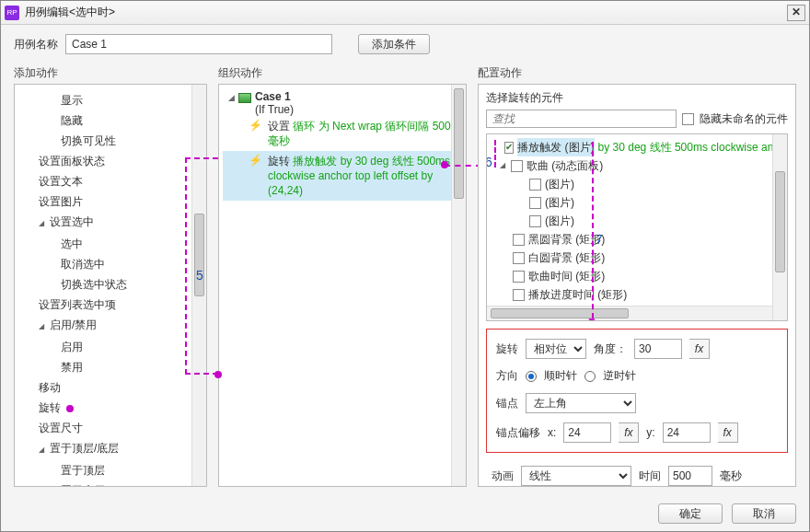 The height and width of the screenshot is (532, 810). What do you see at coordinates (518, 433) in the screenshot?
I see `offset-label: 锚点偏移` at bounding box center [518, 433].